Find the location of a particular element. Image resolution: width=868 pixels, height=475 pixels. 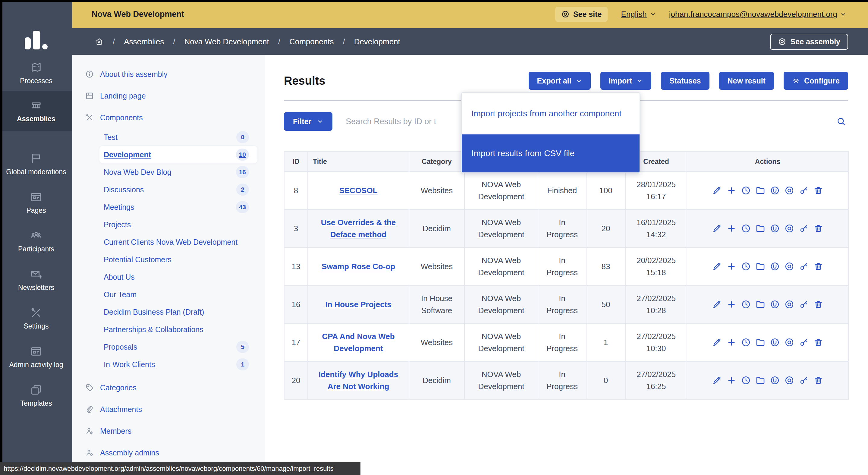

component-item-proposals: Proposals5 is located at coordinates (169, 347).